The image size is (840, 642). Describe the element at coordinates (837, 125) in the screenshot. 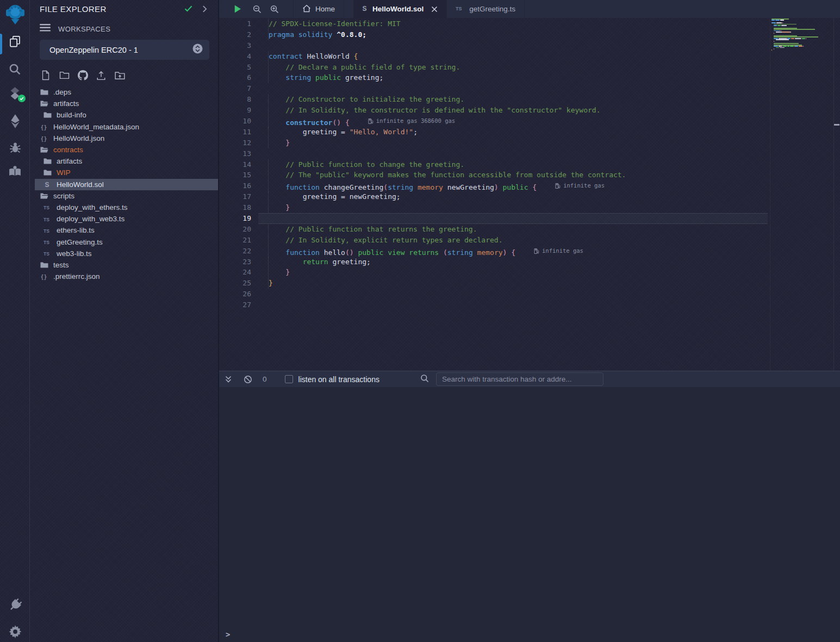

I see `scrollbar-thumb` at that location.